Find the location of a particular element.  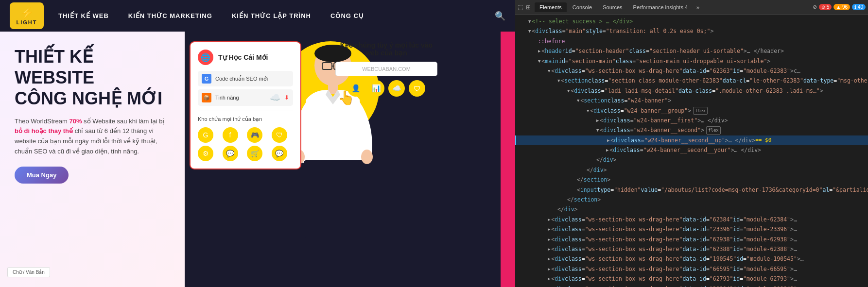

drag-card-input: WEBCUABAN.COM is located at coordinates (386, 69).